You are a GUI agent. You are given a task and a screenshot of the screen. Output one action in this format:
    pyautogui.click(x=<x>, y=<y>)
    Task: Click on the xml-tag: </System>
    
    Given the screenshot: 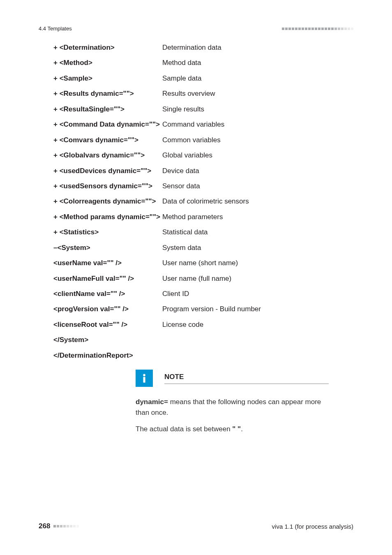 What is the action you would take?
    pyautogui.click(x=108, y=340)
    